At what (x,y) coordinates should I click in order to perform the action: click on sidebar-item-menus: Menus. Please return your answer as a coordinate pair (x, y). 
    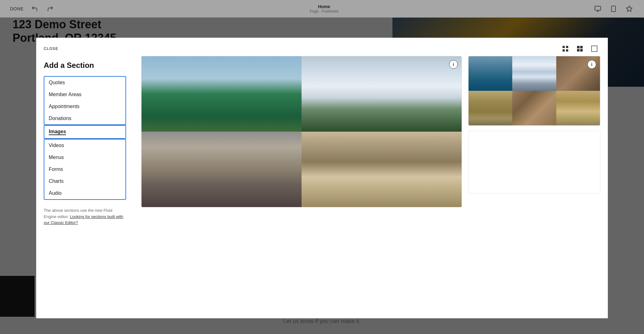
    Looking at the image, I should click on (85, 157).